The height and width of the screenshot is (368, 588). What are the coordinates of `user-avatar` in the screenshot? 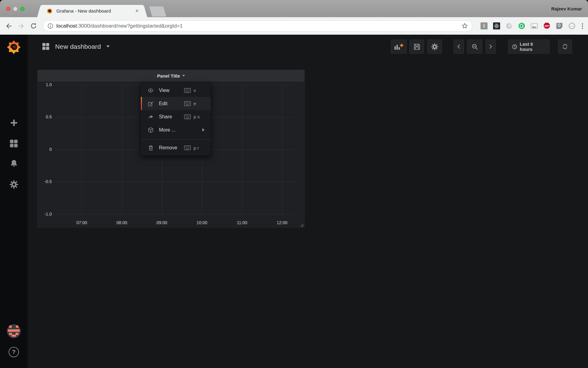 It's located at (14, 331).